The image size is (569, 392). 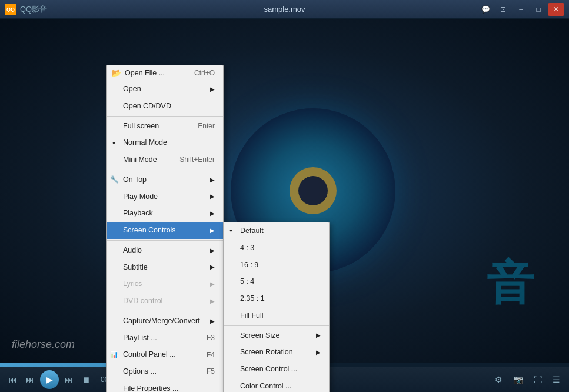 What do you see at coordinates (165, 126) in the screenshot?
I see `menu-item-fullscreen: Full screen Enter` at bounding box center [165, 126].